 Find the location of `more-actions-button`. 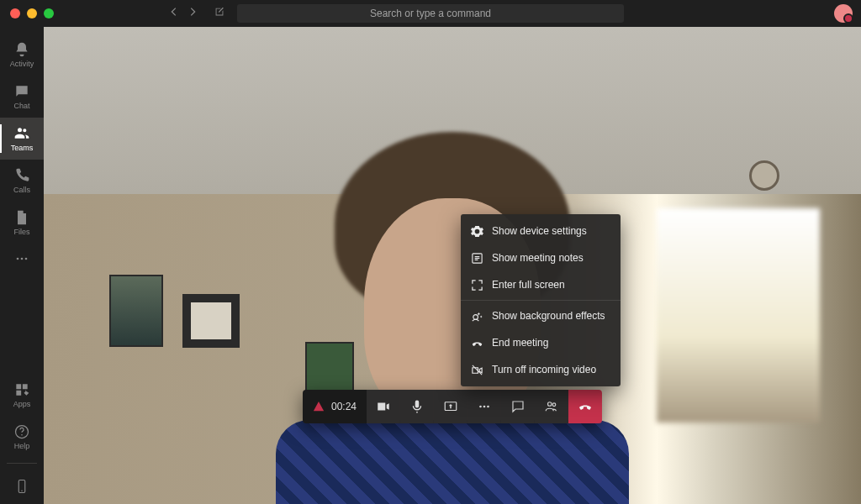

more-actions-button is located at coordinates (484, 407).